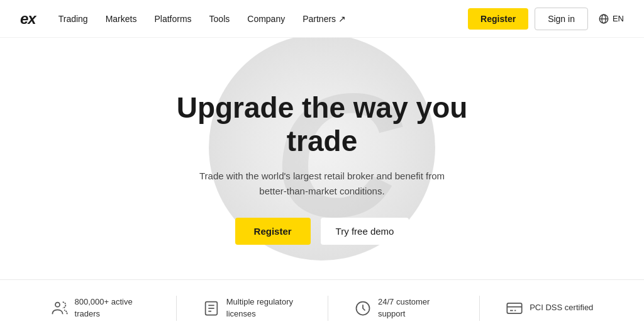 The width and height of the screenshot is (644, 336). What do you see at coordinates (121, 19) in the screenshot?
I see `nav-markets: Markets` at bounding box center [121, 19].